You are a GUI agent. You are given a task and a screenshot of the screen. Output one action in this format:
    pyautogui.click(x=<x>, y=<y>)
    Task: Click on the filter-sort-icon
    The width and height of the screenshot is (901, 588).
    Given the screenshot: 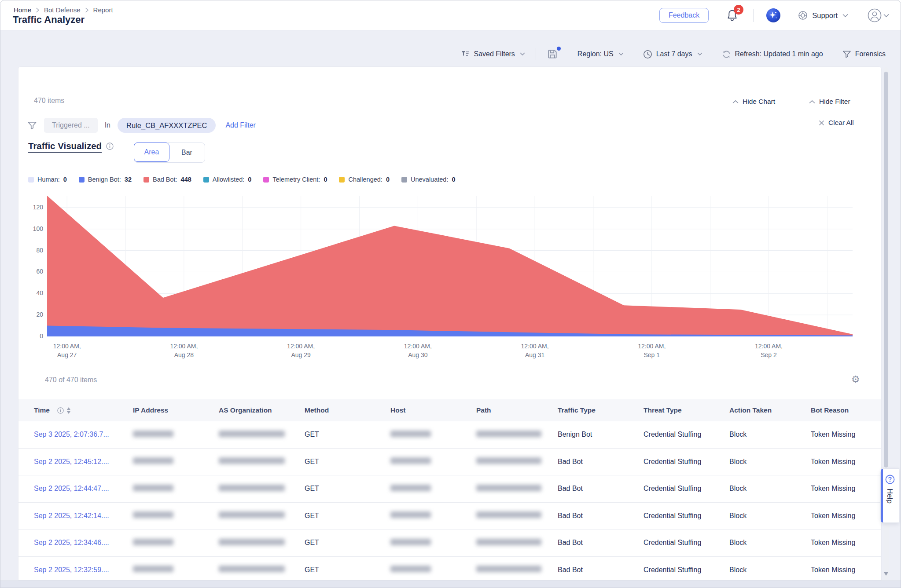 What is the action you would take?
    pyautogui.click(x=465, y=54)
    